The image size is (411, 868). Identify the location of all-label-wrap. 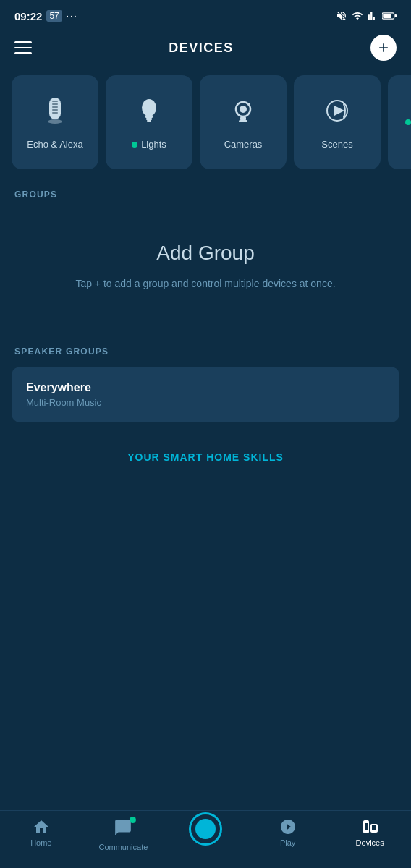
(408, 122).